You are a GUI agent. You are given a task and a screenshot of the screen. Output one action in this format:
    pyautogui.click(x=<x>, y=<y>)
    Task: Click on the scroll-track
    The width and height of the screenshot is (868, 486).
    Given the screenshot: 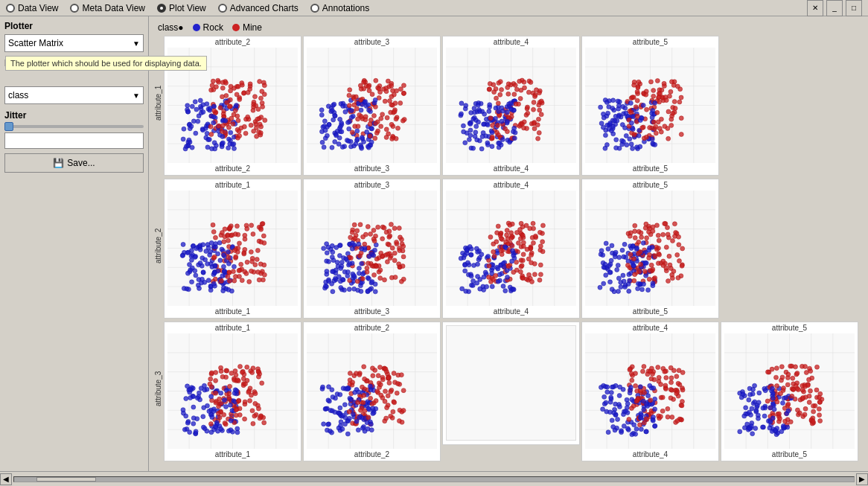 What is the action you would take?
    pyautogui.click(x=434, y=479)
    